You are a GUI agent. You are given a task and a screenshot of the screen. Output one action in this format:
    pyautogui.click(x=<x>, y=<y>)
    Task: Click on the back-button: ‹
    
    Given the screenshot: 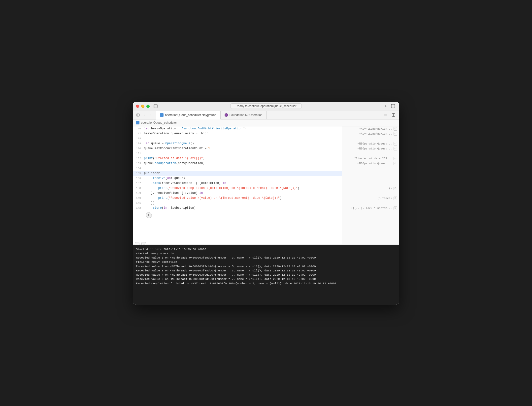 What is the action you would take?
    pyautogui.click(x=144, y=115)
    